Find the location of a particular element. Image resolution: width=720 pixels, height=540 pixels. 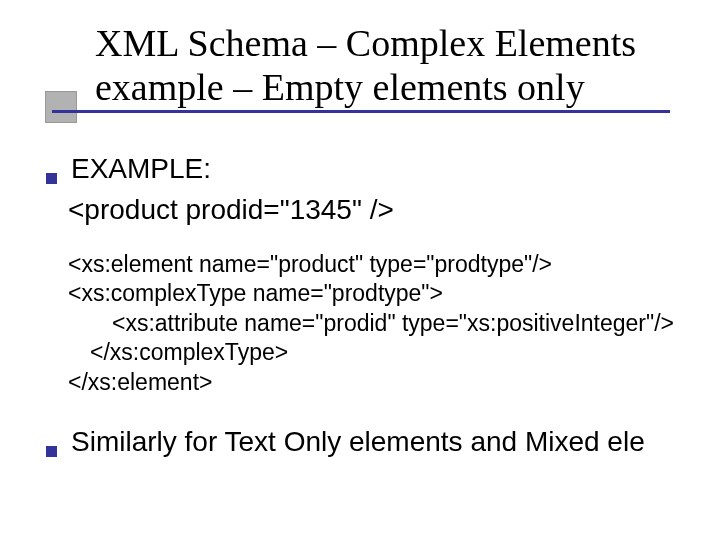

example-label: EXAMPLE: is located at coordinates (141, 169).